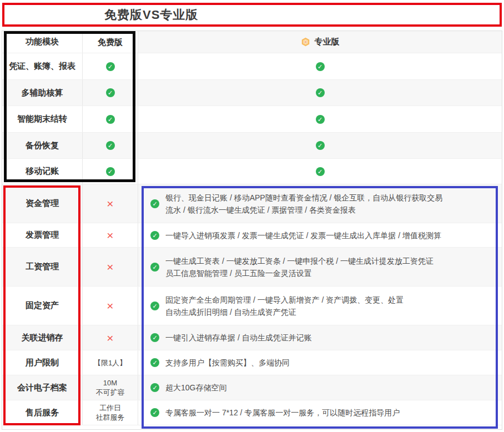 The height and width of the screenshot is (432, 504). What do you see at coordinates (42, 305) in the screenshot?
I see `module-name: 固定资产` at bounding box center [42, 305].